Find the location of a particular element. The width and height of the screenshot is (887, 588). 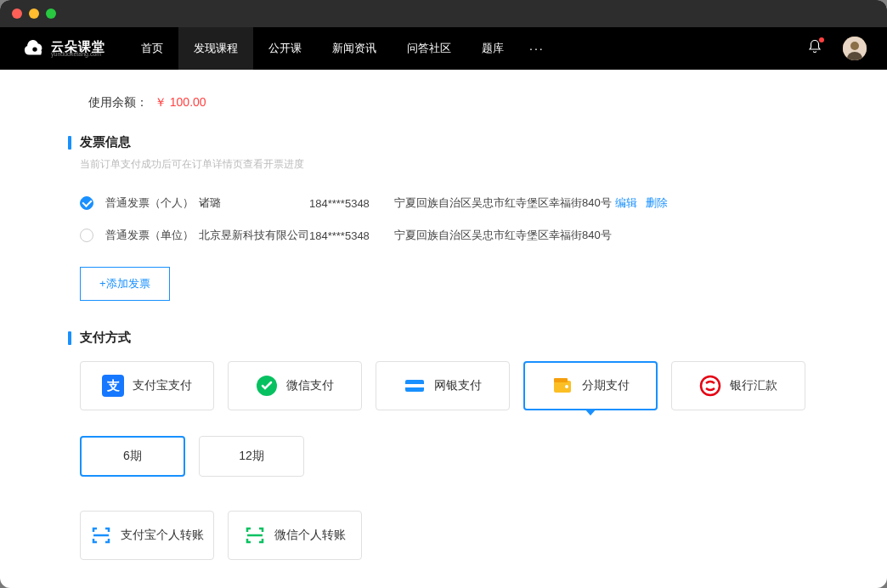

payment-wechat: 微信支付 is located at coordinates (295, 386).